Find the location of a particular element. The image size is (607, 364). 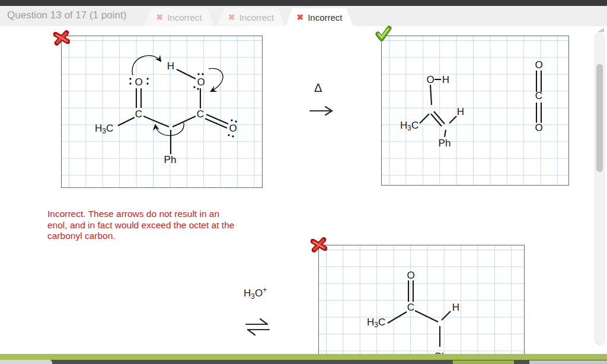

tab-attempt-1: ✖ Incorrect is located at coordinates (179, 17).